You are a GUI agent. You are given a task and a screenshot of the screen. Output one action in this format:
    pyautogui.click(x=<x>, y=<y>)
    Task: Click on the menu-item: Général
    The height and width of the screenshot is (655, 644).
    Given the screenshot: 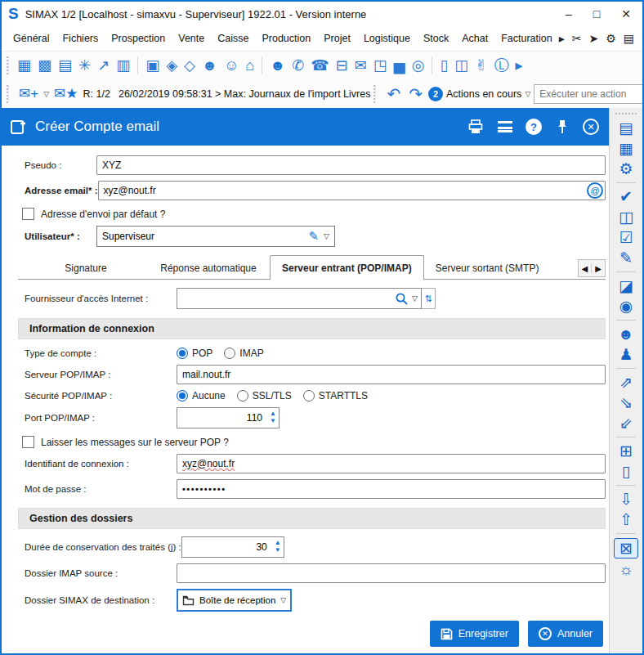 What is the action you would take?
    pyautogui.click(x=31, y=38)
    